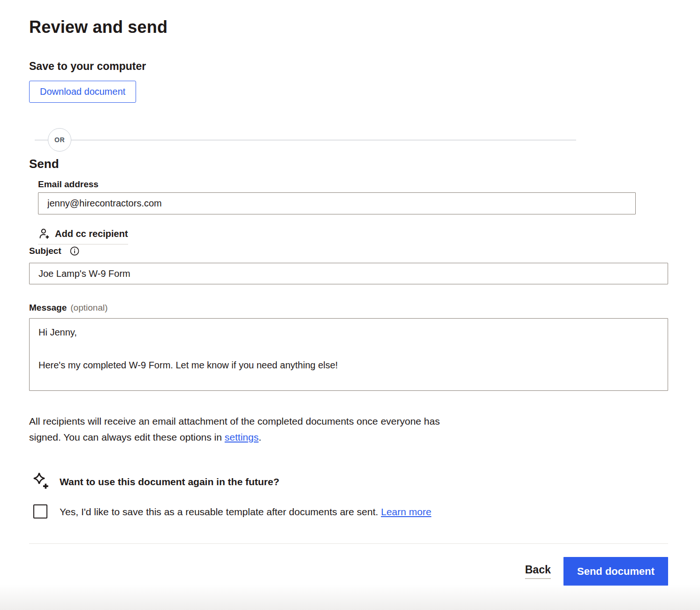 This screenshot has width=700, height=610. Describe the element at coordinates (337, 197) in the screenshot. I see `email-field-group: Email address` at that location.